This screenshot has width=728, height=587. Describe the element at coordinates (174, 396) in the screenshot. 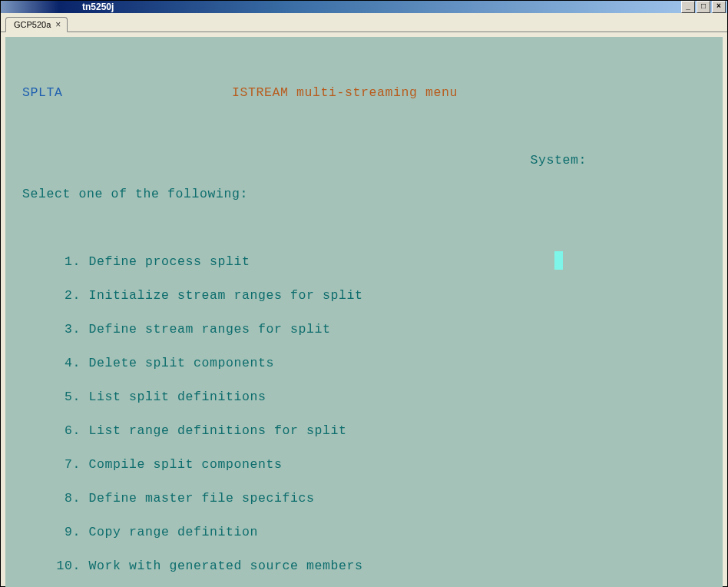

I see `menu-item-label: List split definitions` at that location.